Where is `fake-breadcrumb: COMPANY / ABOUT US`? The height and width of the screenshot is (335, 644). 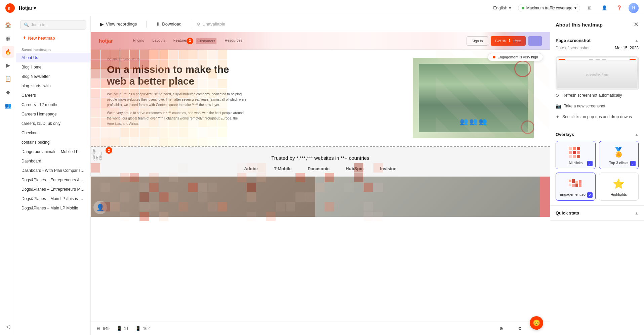 fake-breadcrumb: COMPANY / ABOUT US is located at coordinates (177, 59).